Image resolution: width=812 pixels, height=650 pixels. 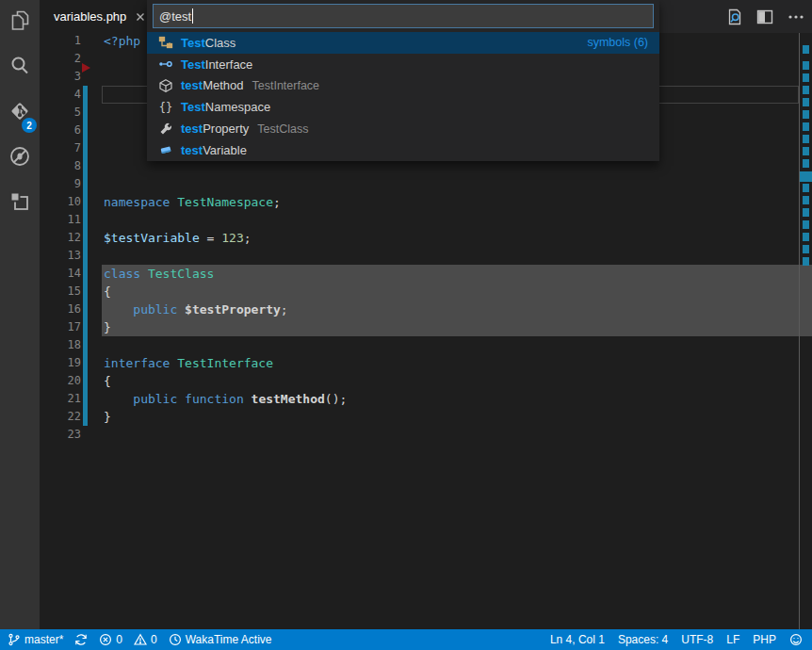 What do you see at coordinates (71, 332) in the screenshot?
I see `editor-gutter: 1234567891011121314151617181920212223` at bounding box center [71, 332].